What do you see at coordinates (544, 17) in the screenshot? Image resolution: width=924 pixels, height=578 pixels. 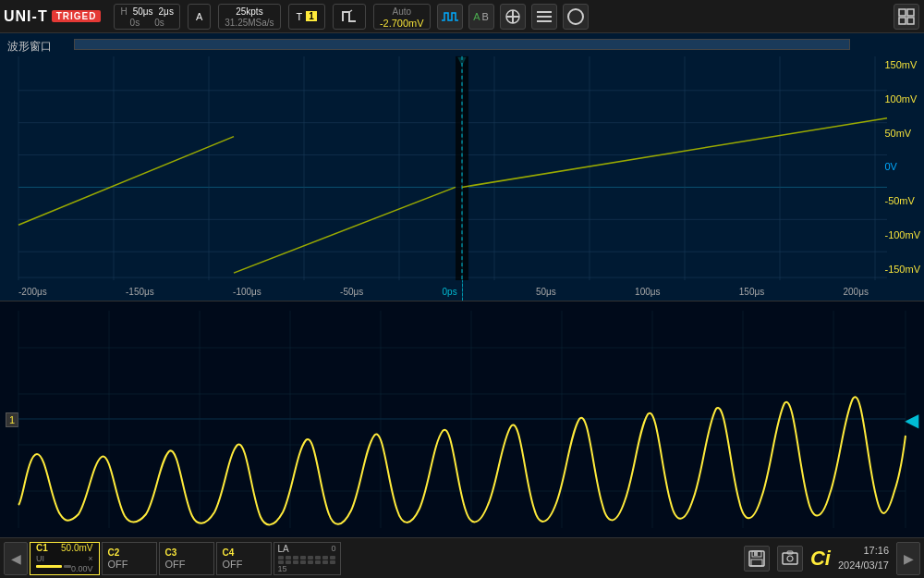 I see `menu-icon` at bounding box center [544, 17].